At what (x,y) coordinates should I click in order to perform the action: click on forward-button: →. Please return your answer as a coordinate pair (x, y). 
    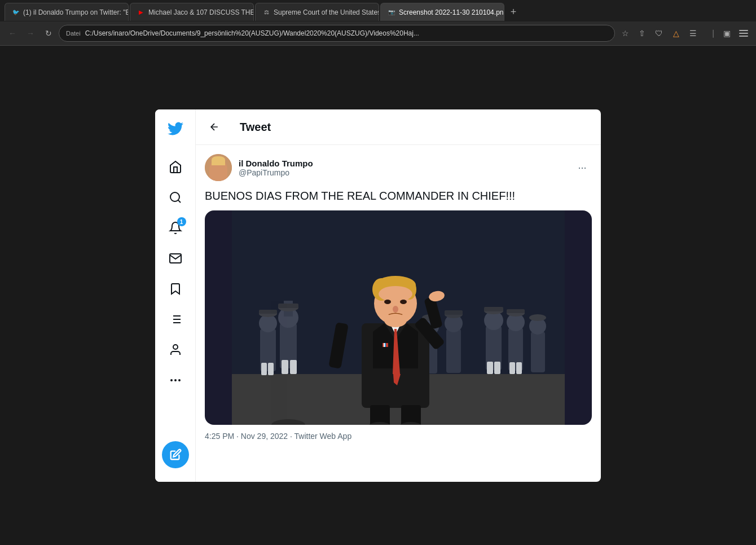
    Looking at the image, I should click on (30, 33).